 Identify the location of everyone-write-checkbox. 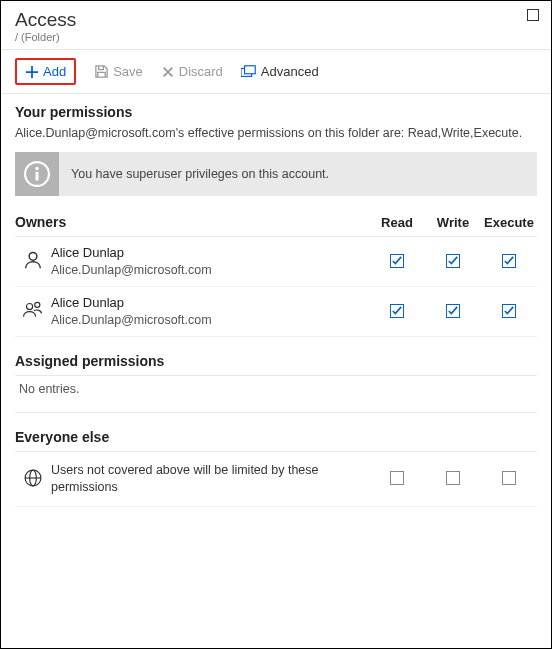
(453, 478).